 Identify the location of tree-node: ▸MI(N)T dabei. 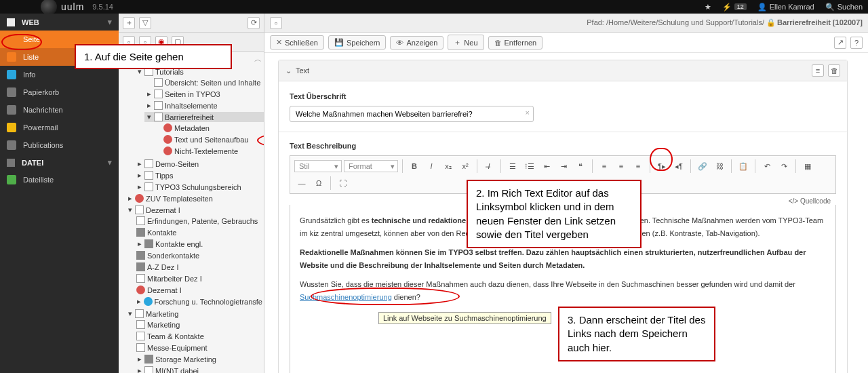
(199, 369).